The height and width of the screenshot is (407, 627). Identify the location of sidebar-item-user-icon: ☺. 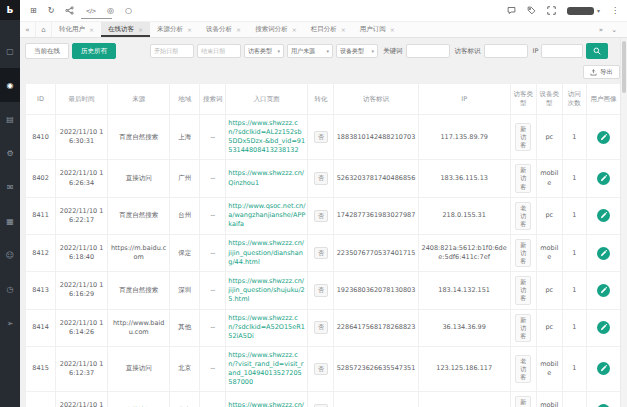
(10, 255).